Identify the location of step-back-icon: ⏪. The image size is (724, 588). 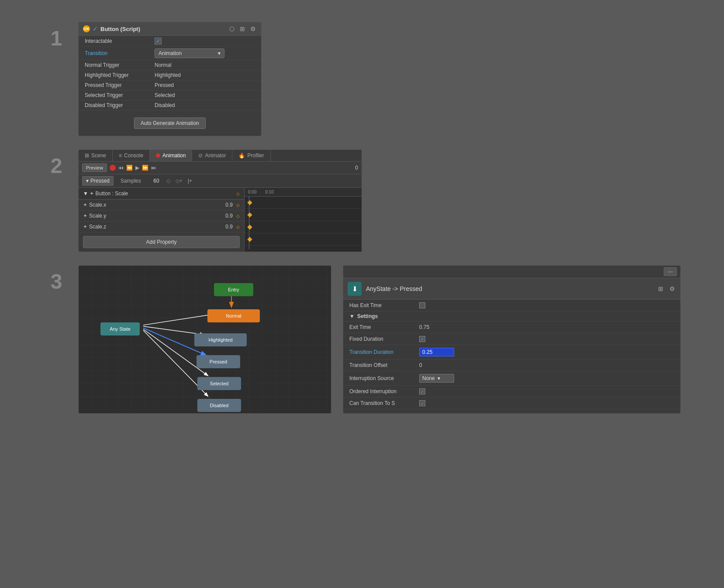
(129, 168).